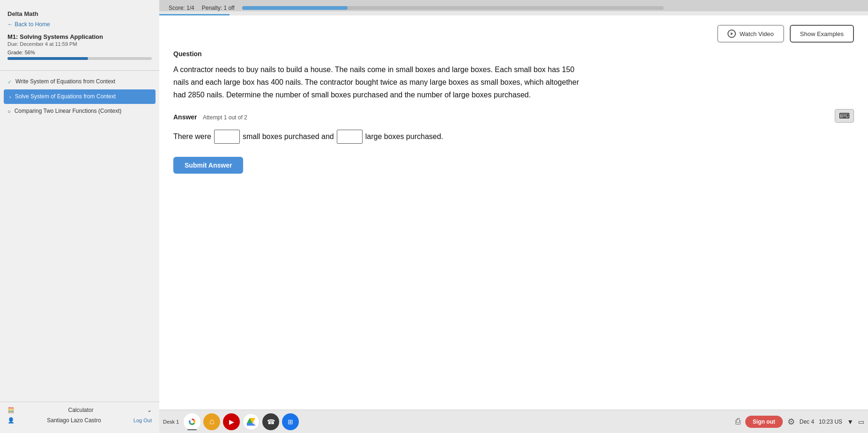 Image resolution: width=868 pixels, height=433 pixels. Describe the element at coordinates (732, 34) in the screenshot. I see `play-circle-icon` at that location.